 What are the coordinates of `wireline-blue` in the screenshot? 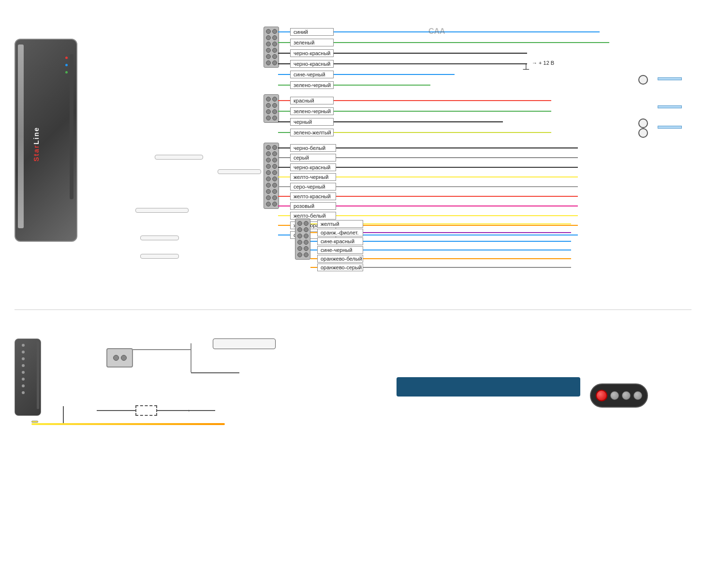 It's located at (284, 32).